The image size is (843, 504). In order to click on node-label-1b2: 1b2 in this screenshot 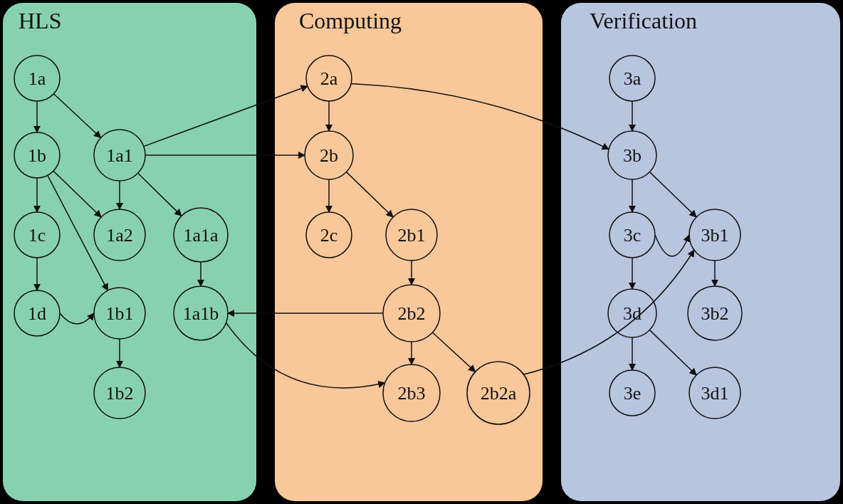, I will do `click(120, 393)`.